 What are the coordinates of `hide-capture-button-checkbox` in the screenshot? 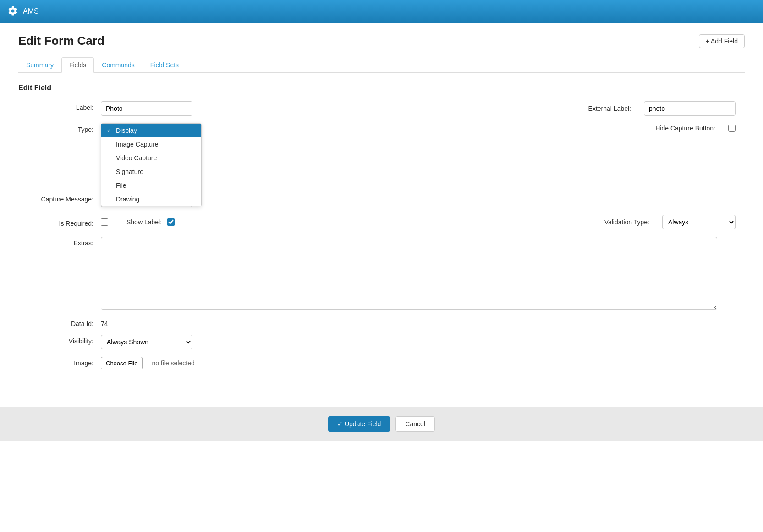 It's located at (732, 128).